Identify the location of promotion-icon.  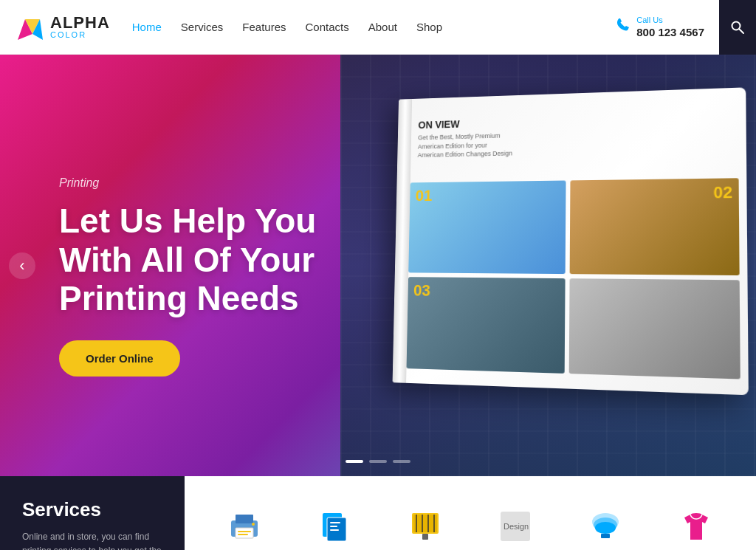
(605, 526).